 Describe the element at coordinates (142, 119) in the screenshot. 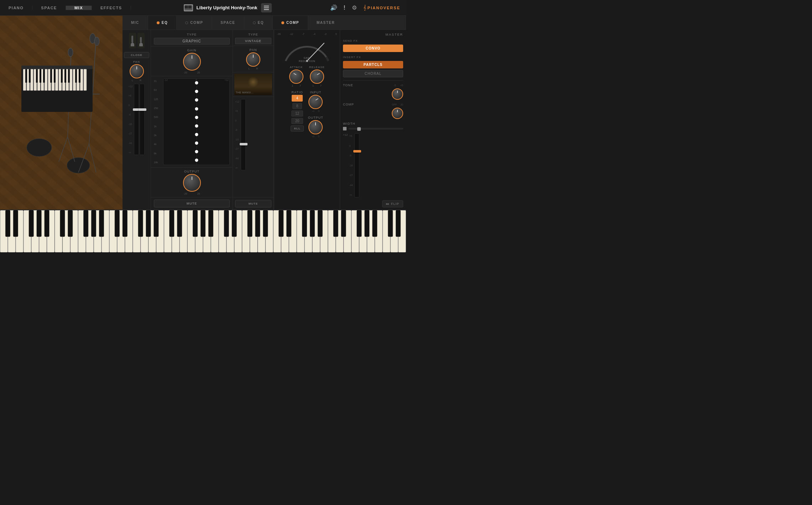

I see `channel1-fader-right` at that location.